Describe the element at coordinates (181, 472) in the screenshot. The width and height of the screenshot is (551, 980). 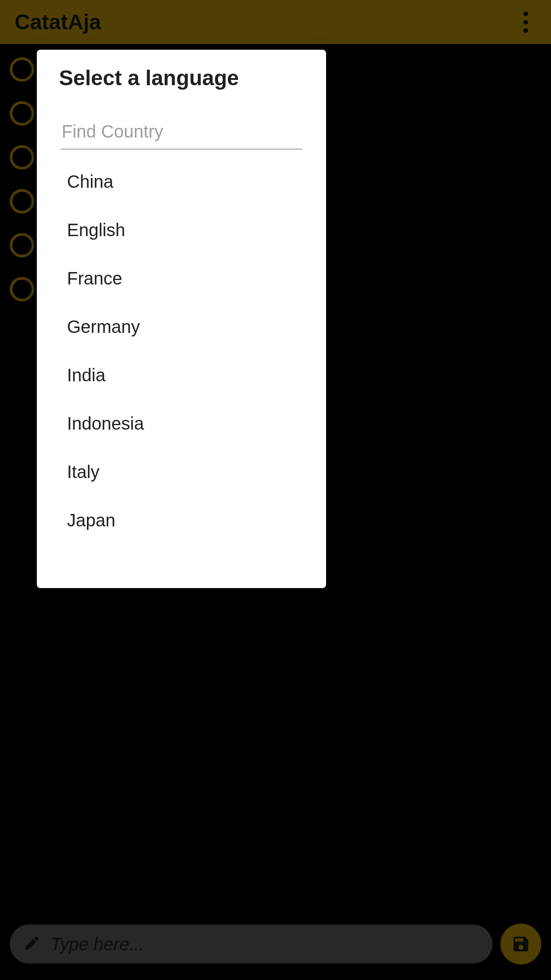
I see `language-option: Italy` at that location.